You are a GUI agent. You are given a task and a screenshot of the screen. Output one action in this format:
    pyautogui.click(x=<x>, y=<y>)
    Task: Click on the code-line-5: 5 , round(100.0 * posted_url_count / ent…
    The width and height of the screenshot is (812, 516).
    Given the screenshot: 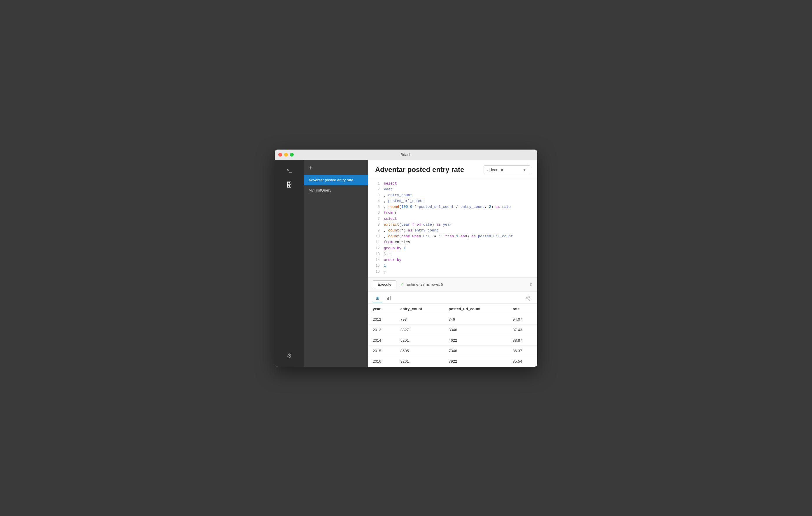 What is the action you would take?
    pyautogui.click(x=453, y=207)
    